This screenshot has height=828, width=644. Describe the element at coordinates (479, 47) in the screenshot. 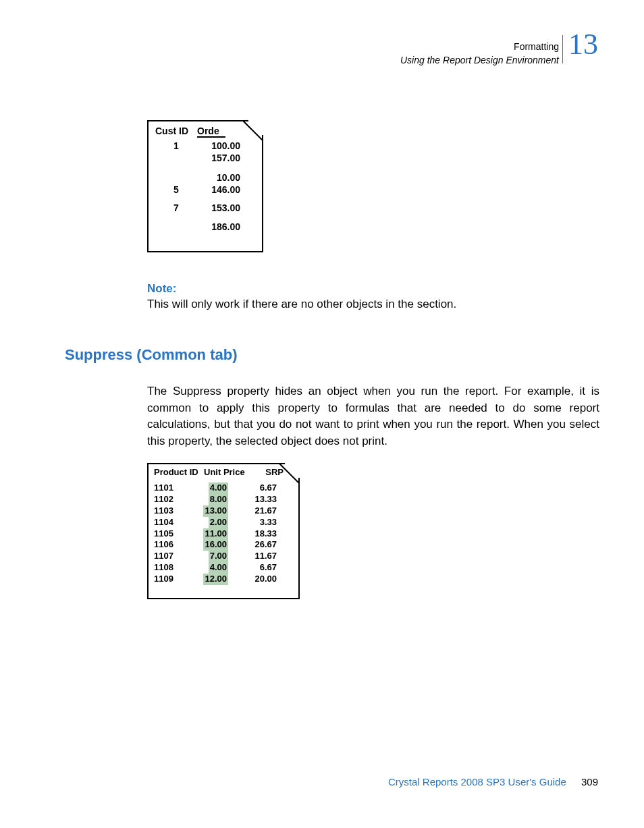

I see `breadcrumb-top: Formatting` at that location.